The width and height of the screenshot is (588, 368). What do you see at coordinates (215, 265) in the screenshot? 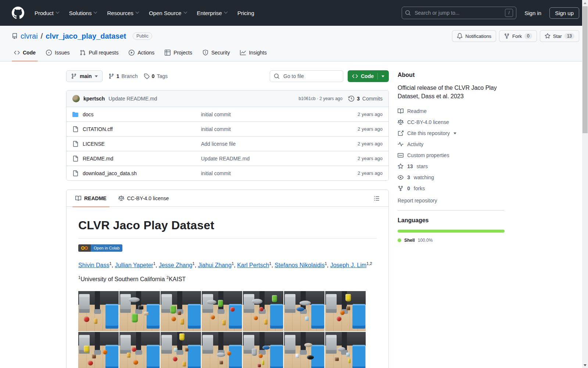
I see `author-link: Jiahui Zhang` at bounding box center [215, 265].